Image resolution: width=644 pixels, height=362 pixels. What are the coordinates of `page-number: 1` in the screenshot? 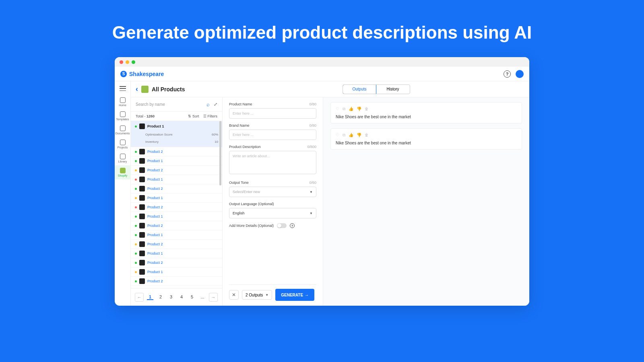 It's located at (150, 297).